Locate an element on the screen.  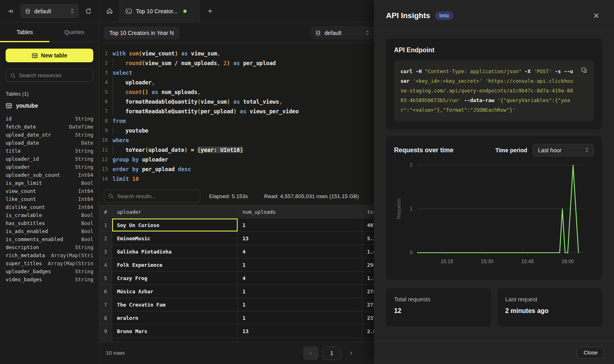
close-button: Close is located at coordinates (590, 353).